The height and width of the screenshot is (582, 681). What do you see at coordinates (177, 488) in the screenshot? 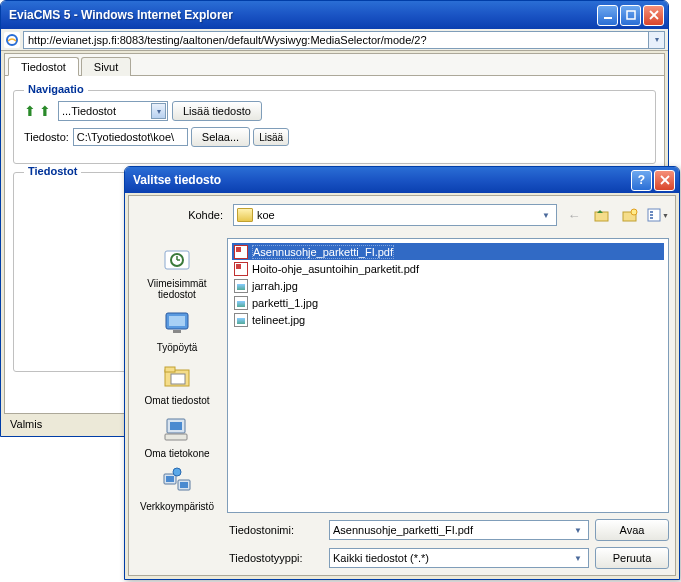
I see `place-network: Verkkoympäristö` at bounding box center [177, 488].